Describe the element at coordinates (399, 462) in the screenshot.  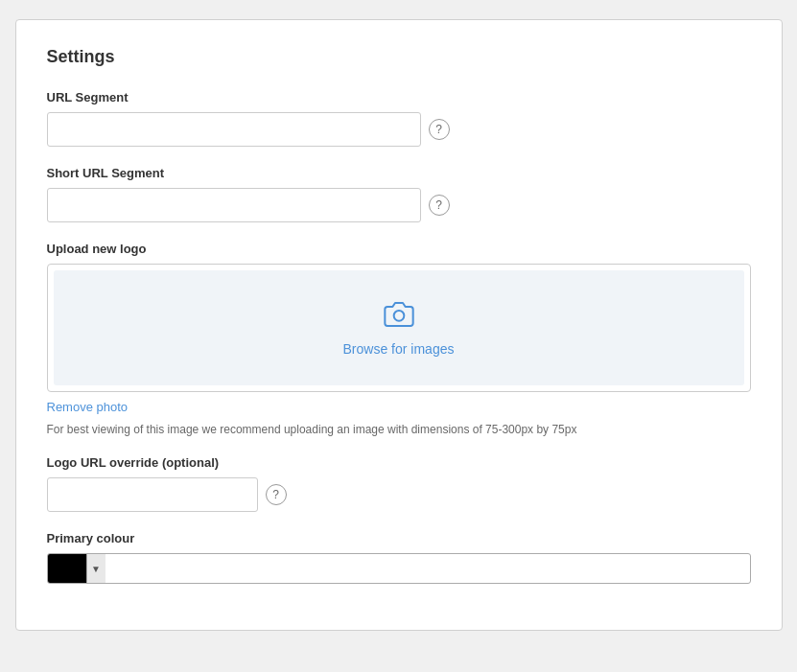
I see `logo-url-override-label: Logo URL override (optional)` at that location.